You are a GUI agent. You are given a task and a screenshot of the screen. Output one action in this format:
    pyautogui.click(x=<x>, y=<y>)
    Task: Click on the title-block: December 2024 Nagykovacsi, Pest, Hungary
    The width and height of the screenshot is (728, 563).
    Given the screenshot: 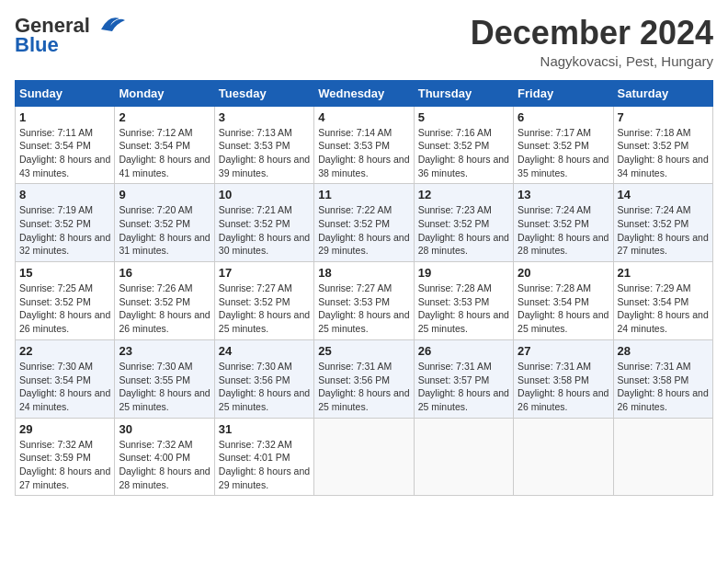 What is the action you would take?
    pyautogui.click(x=592, y=42)
    